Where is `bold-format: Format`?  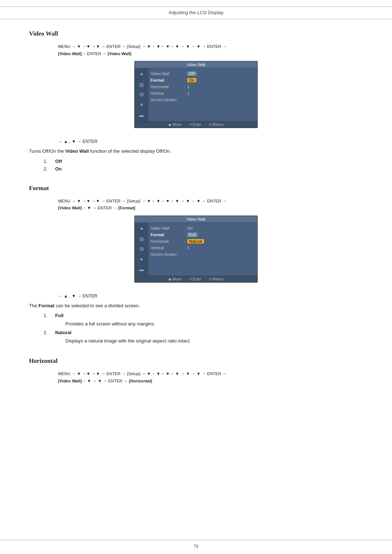
bold-format: Format is located at coordinates (46, 305).